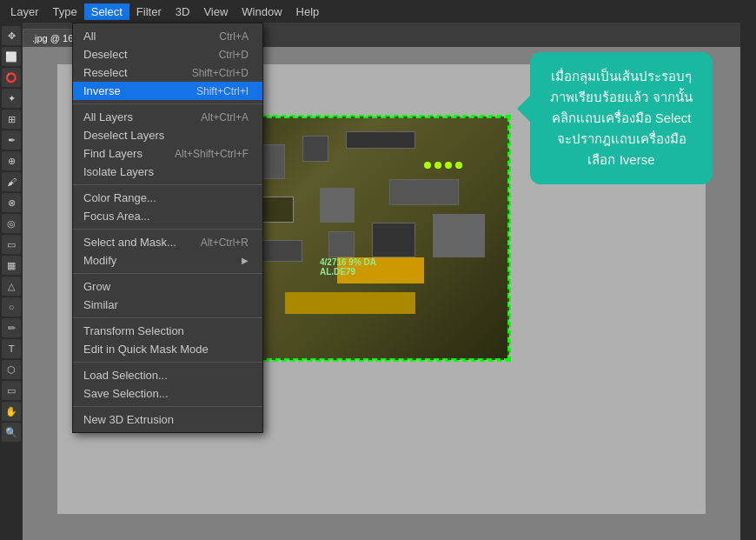 The image size is (756, 540). Describe the element at coordinates (11, 411) in the screenshot. I see `tool-hand: ✋` at that location.